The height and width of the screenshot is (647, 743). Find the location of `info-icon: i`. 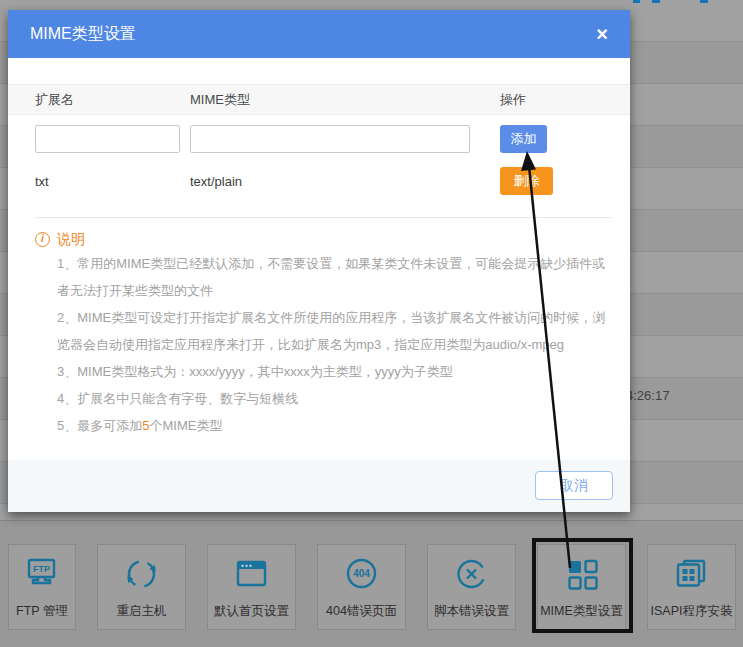

info-icon: i is located at coordinates (42, 240).